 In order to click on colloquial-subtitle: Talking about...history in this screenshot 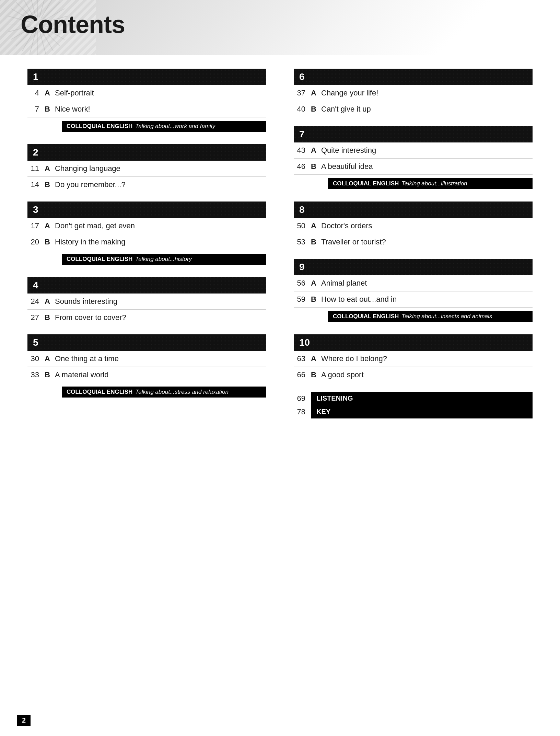, I will do `click(163, 259)`.